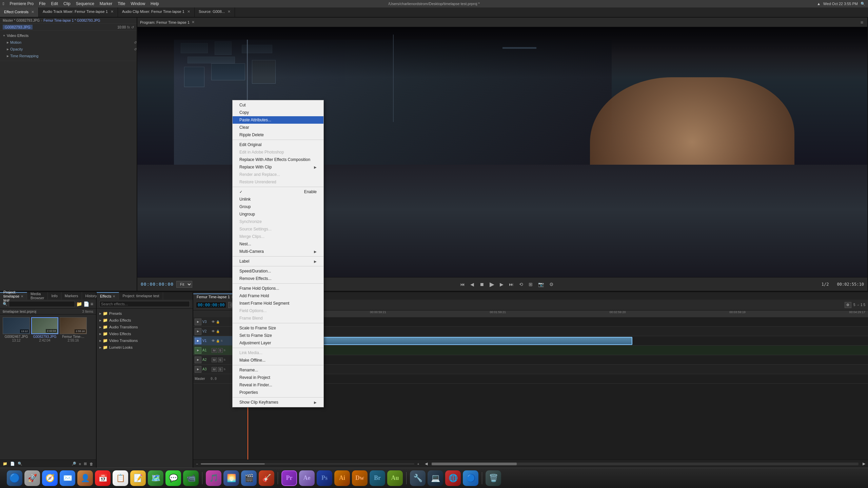 The width and height of the screenshot is (868, 488). I want to click on ctx-group: Group, so click(278, 207).